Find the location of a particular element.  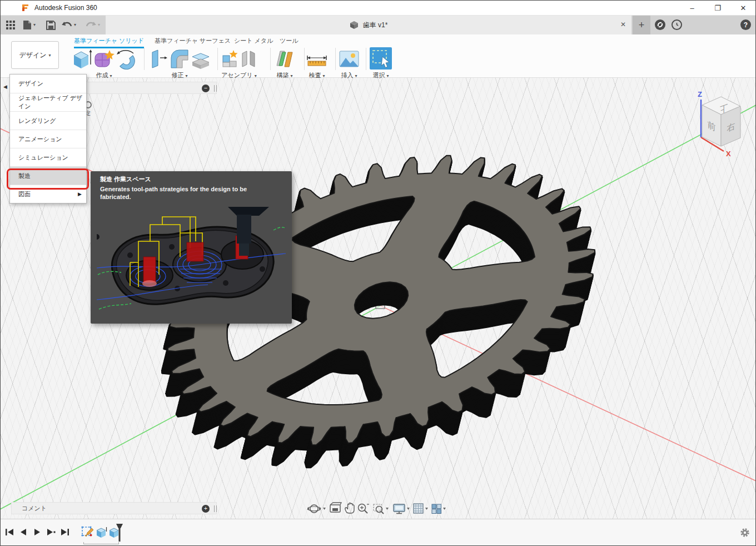

grid-settings-icon is located at coordinates (418, 508).